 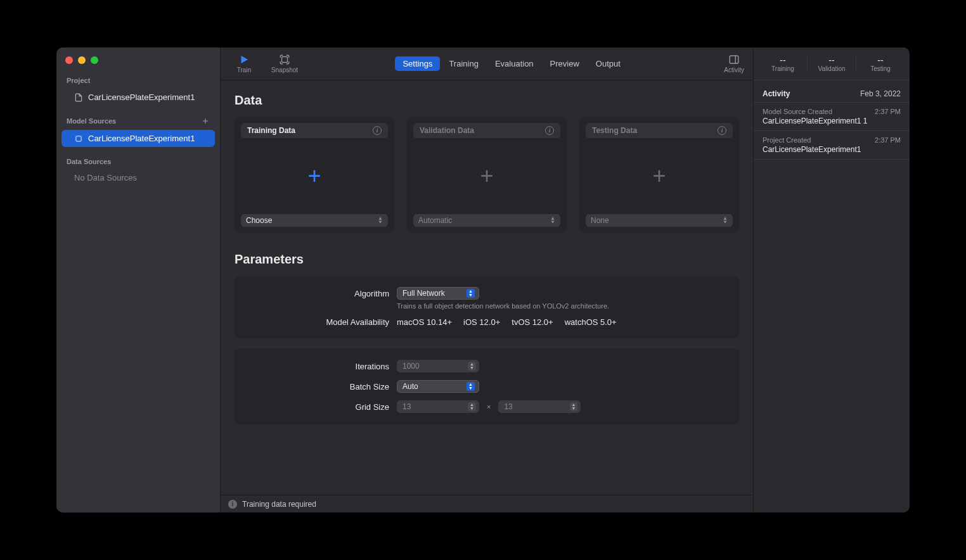 I want to click on iterations-value: 1000, so click(x=411, y=366).